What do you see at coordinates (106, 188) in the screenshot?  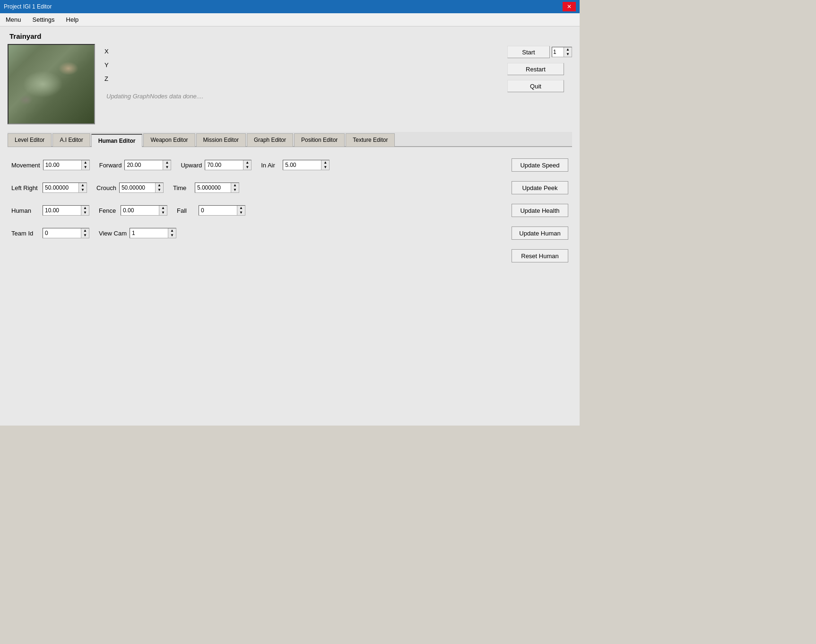 I see `crouch-label: Crouch` at bounding box center [106, 188].